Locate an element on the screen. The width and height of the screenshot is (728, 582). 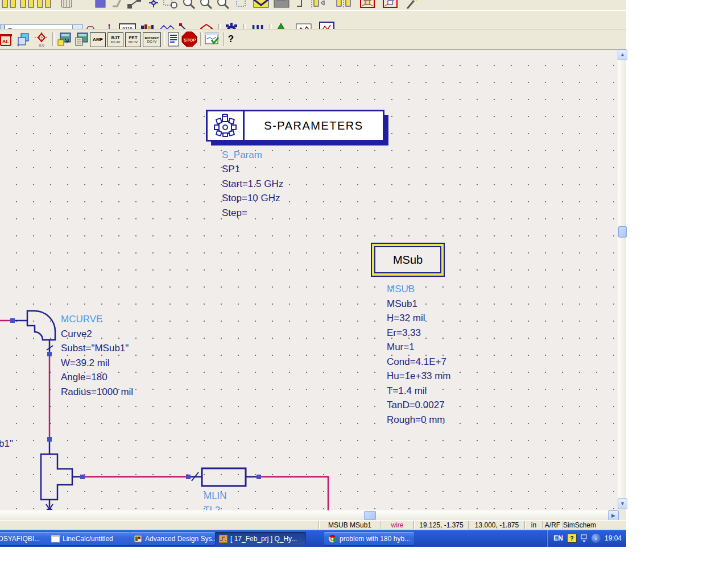
system-tray: EN ? ‹ 19:04 is located at coordinates (587, 538).